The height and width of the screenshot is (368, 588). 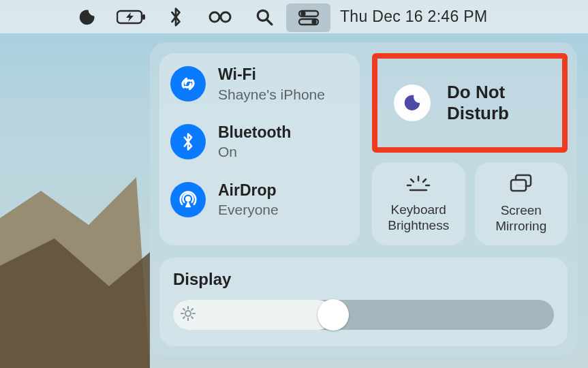 What do you see at coordinates (271, 94) in the screenshot?
I see `wifi-subtitle: Shayne's iPhone` at bounding box center [271, 94].